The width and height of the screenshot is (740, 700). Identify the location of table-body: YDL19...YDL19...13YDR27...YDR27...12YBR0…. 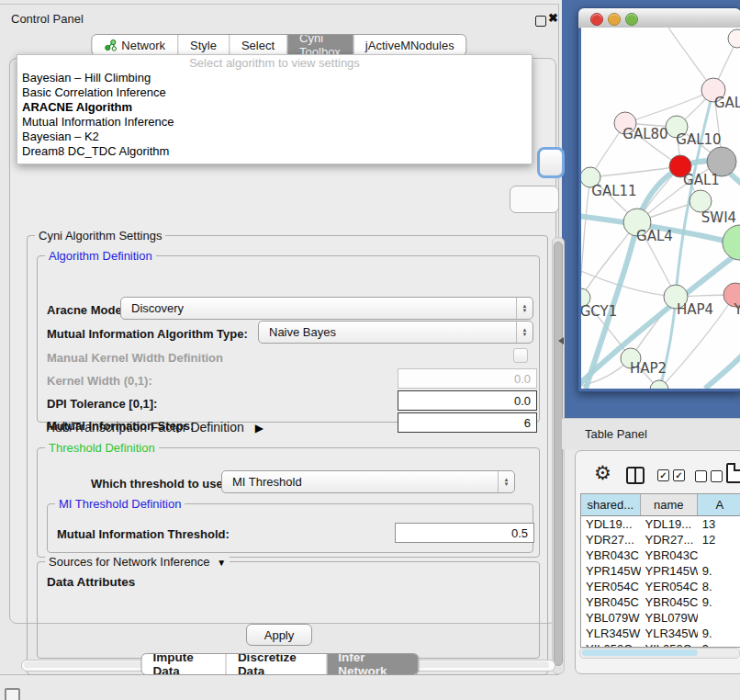
(661, 582).